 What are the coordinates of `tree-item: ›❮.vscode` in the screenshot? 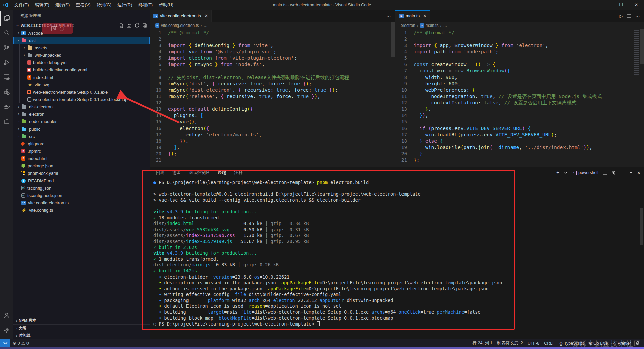 It's located at (82, 33).